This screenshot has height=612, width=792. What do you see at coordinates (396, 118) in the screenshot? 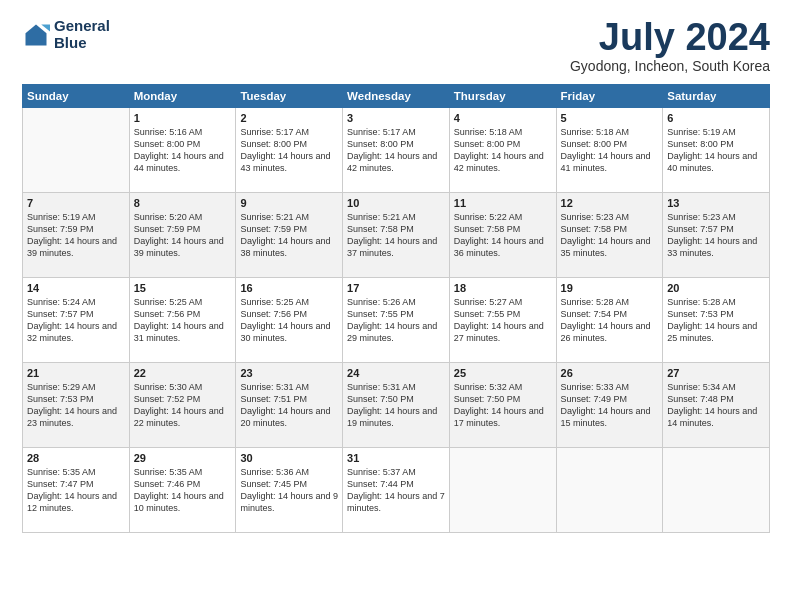
I see `day-number: 3` at bounding box center [396, 118].